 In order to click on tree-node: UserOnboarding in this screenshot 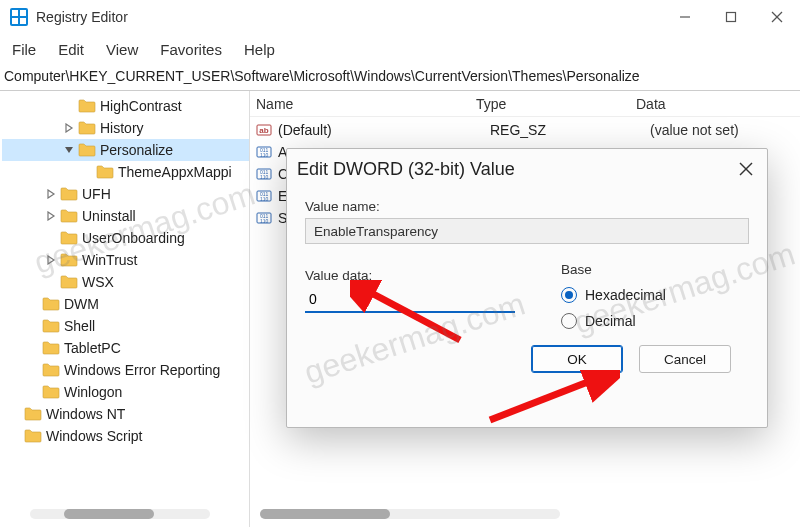, I will do `click(126, 238)`.